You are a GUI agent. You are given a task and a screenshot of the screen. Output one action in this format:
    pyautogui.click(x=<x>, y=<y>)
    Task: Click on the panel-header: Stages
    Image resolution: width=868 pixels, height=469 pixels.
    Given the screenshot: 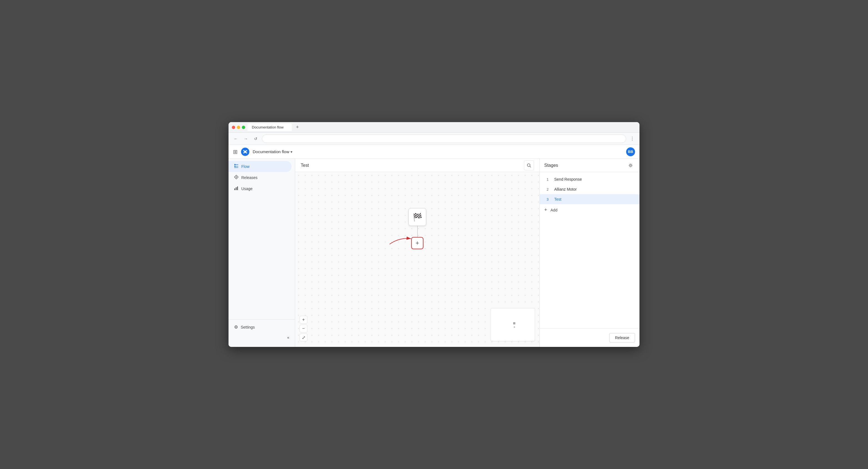 What is the action you would take?
    pyautogui.click(x=590, y=165)
    